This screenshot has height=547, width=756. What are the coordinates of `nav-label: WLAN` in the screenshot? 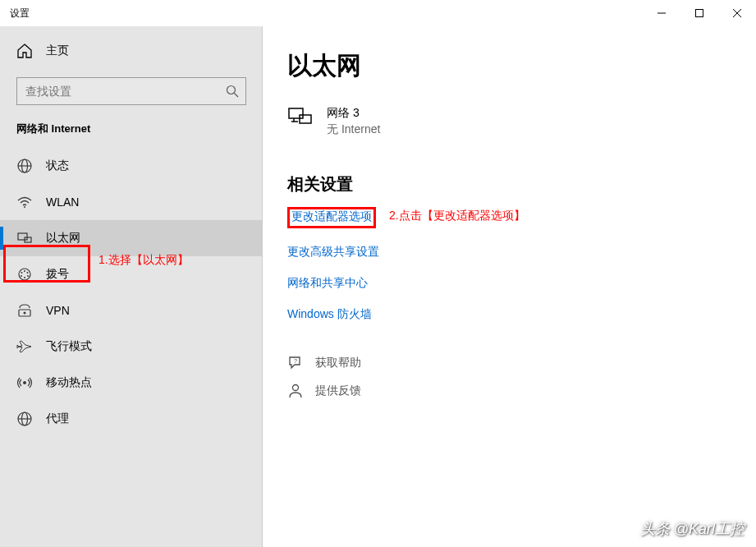 It's located at (62, 202).